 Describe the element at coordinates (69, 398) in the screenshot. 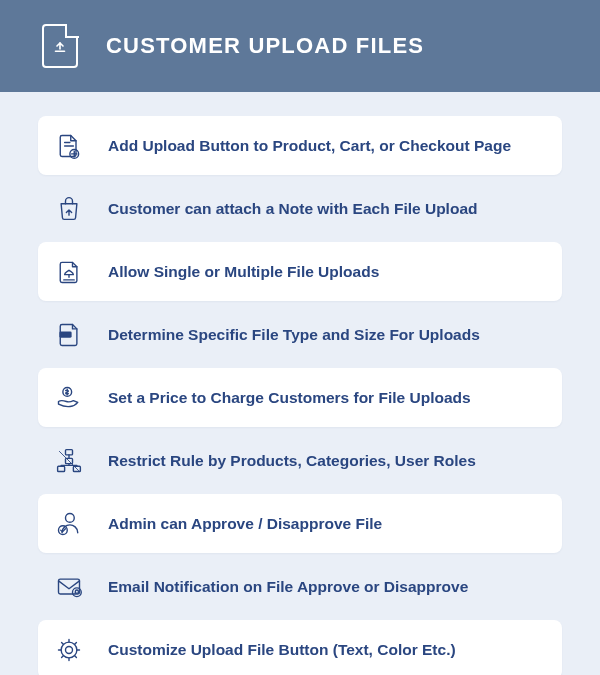

I see `hand-money-icon` at that location.